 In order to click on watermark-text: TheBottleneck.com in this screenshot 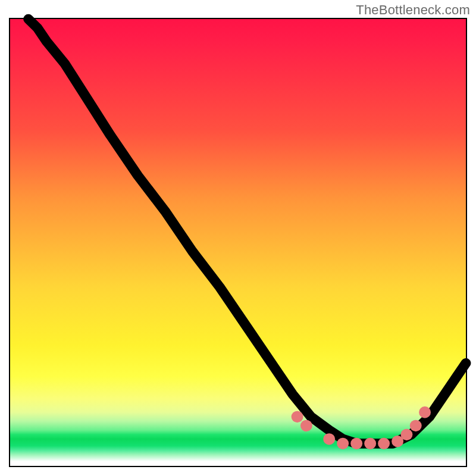, I will do `click(413, 10)`.